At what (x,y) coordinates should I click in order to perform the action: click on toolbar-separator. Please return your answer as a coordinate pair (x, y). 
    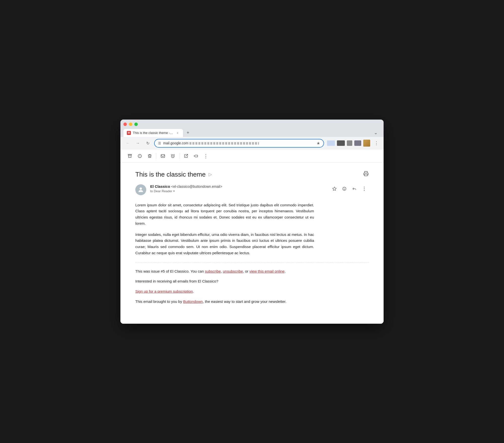
    Looking at the image, I should click on (156, 156).